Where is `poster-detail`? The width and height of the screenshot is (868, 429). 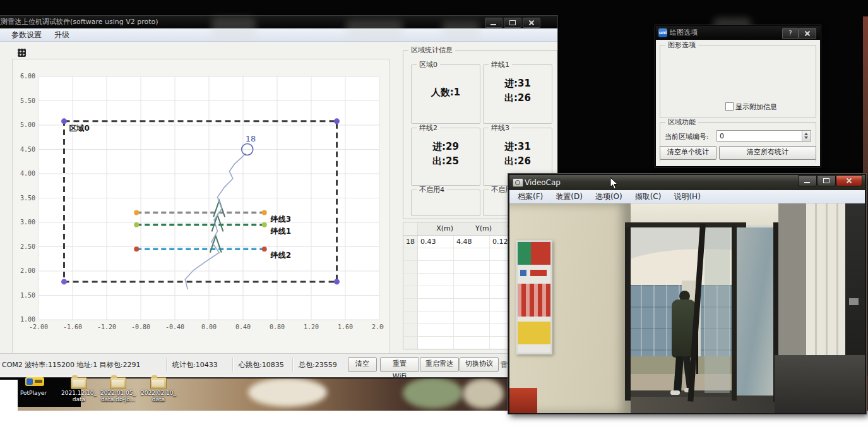
poster-detail is located at coordinates (523, 273).